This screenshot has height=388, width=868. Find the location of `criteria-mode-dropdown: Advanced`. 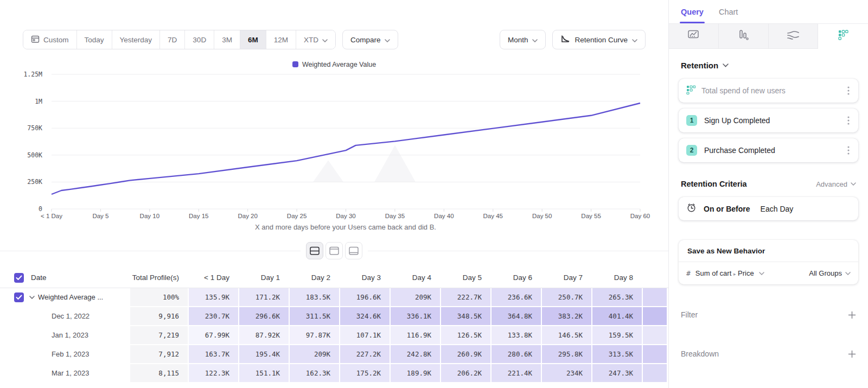

criteria-mode-dropdown: Advanced is located at coordinates (836, 185).